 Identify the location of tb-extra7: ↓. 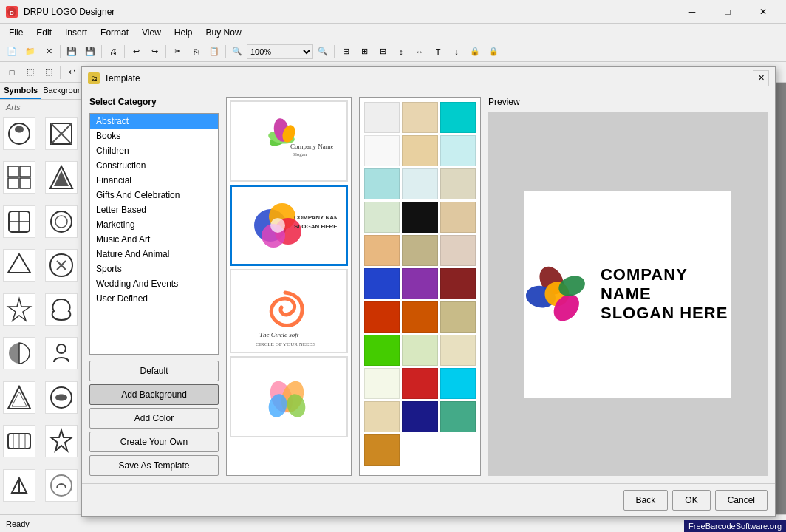
(457, 52).